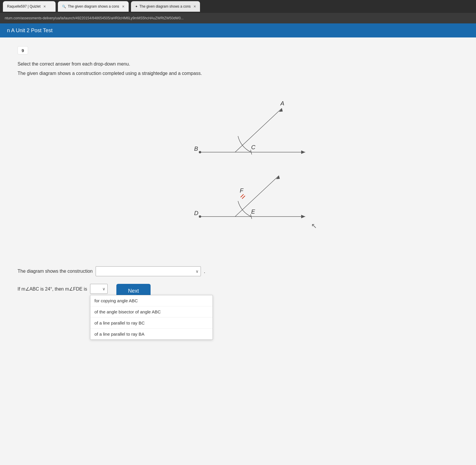 The width and height of the screenshot is (476, 465). Describe the element at coordinates (196, 149) in the screenshot. I see `svg-text: B` at that location.